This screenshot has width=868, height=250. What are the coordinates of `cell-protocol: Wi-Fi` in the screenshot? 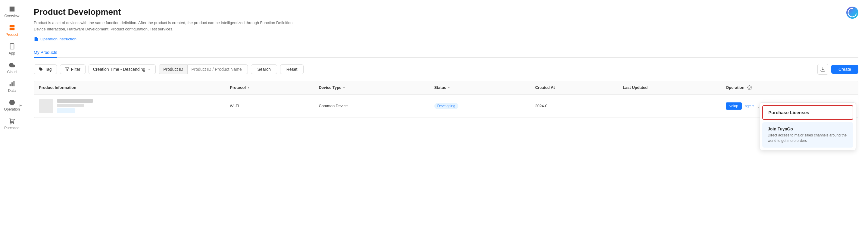 It's located at (270, 106).